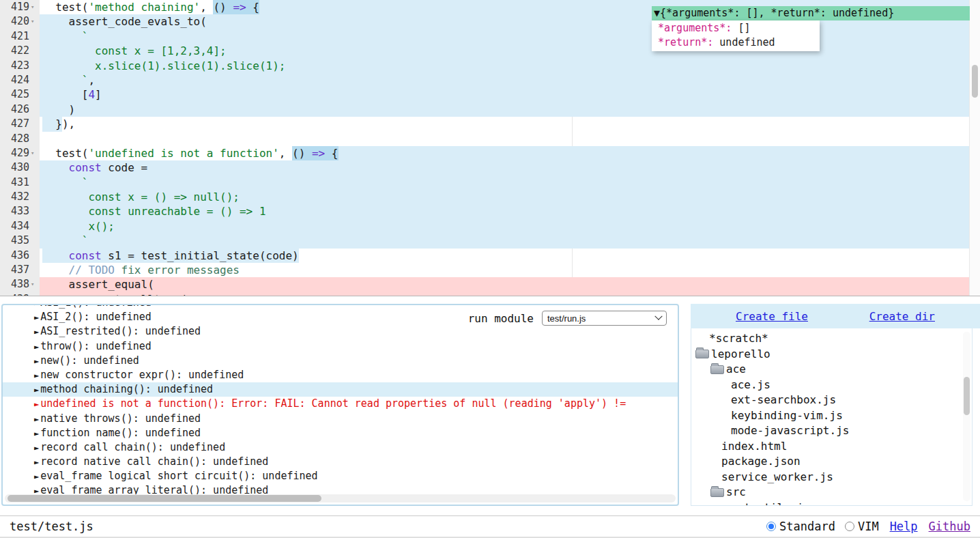  Describe the element at coordinates (490, 212) in the screenshot. I see `code-line: 433 const unreachable = () => 1` at that location.